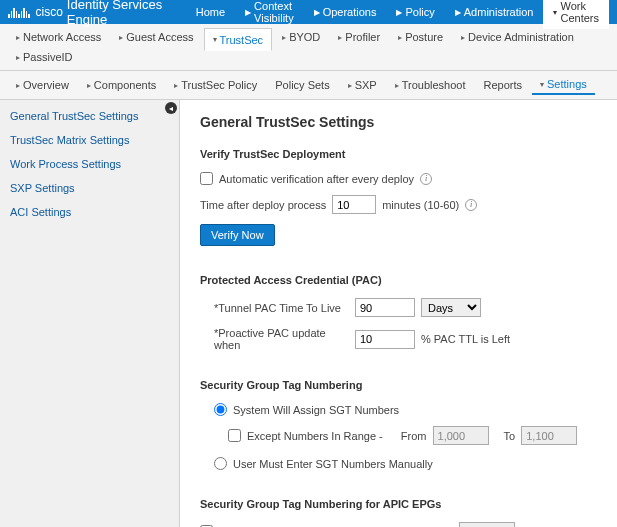 This screenshot has width=617, height=527. Describe the element at coordinates (171, 108) in the screenshot. I see `chevron-left-icon: ◂` at that location.